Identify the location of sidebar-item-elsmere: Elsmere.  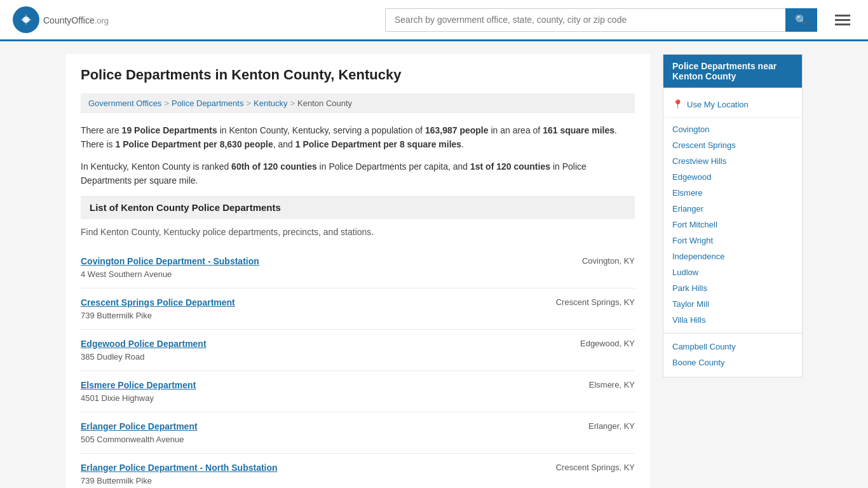
(733, 193).